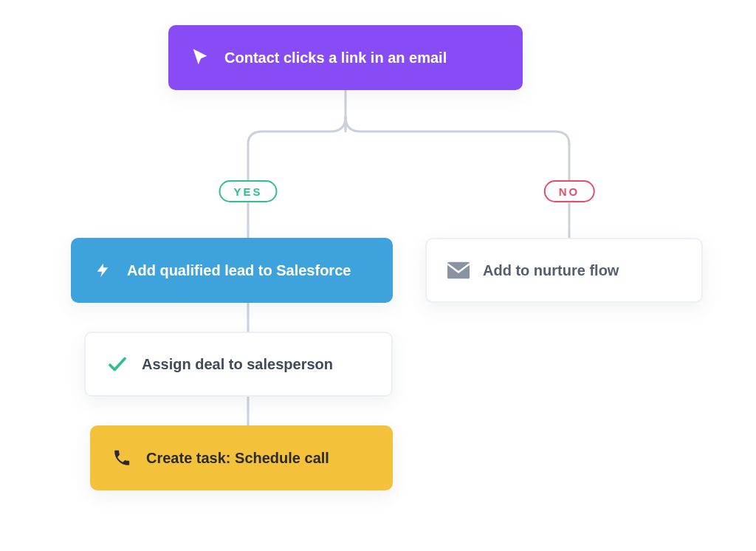  Describe the element at coordinates (117, 364) in the screenshot. I see `check-icon` at that location.